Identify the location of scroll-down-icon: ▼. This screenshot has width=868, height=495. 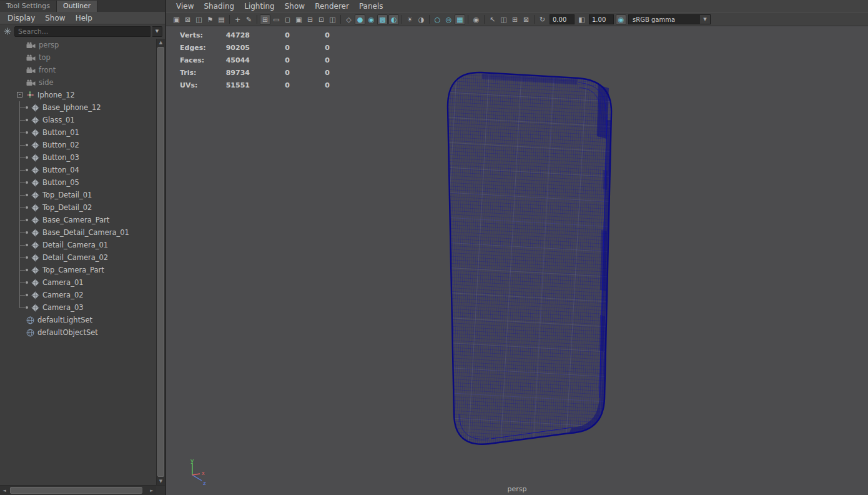
(161, 481).